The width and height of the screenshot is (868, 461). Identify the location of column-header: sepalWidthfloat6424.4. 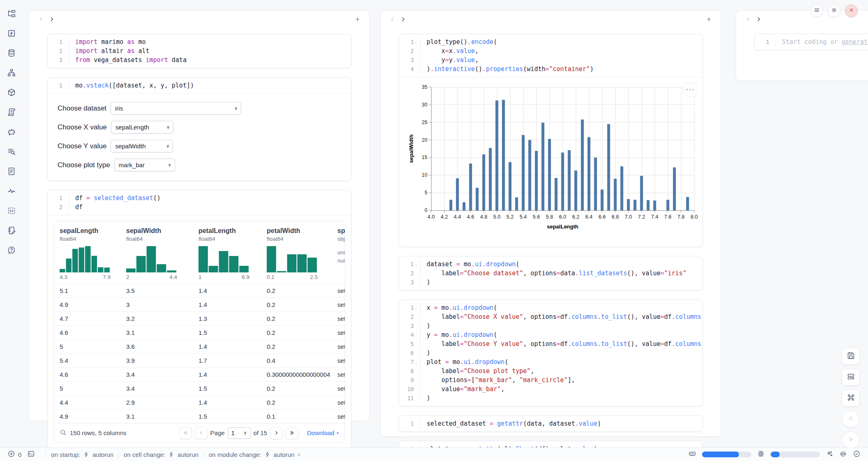
(157, 253).